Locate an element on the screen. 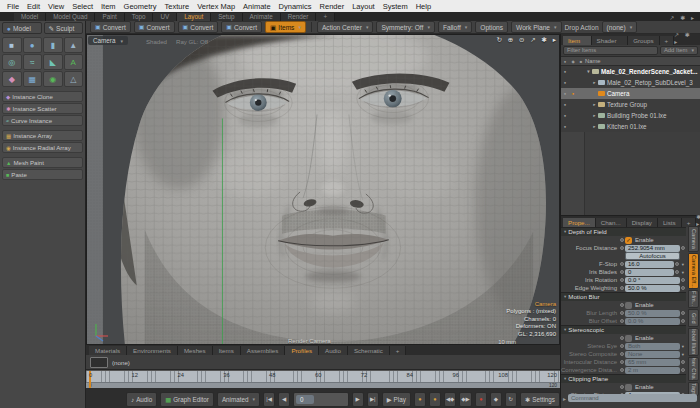 This screenshot has width=700, height=408. panel-icons: ↗ ✱ ▸ is located at coordinates (686, 38).